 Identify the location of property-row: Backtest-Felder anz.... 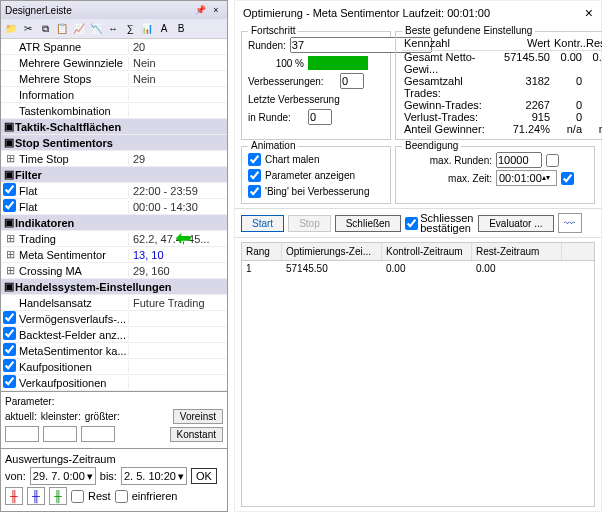
(114, 335).